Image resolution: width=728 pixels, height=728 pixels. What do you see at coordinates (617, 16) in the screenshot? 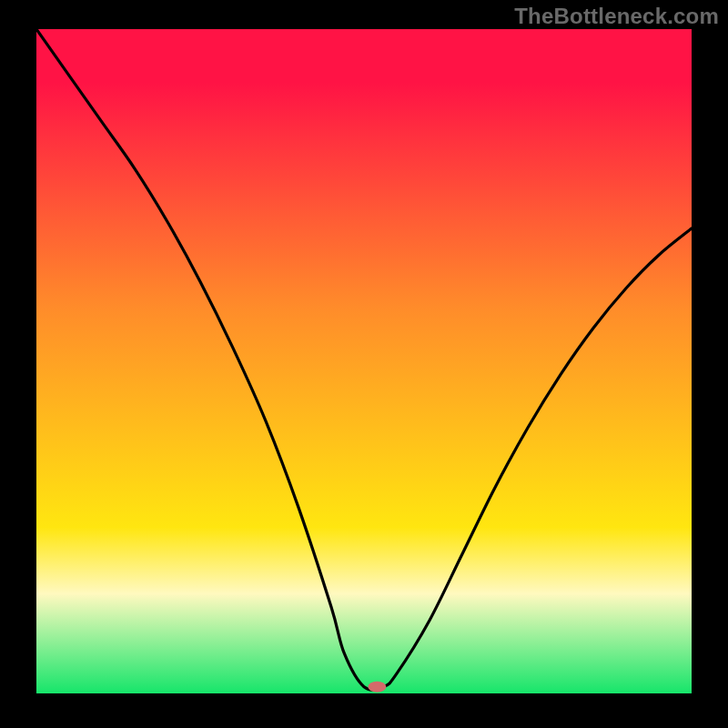
I see `watermark-text: TheBottleneck.com` at bounding box center [617, 16].